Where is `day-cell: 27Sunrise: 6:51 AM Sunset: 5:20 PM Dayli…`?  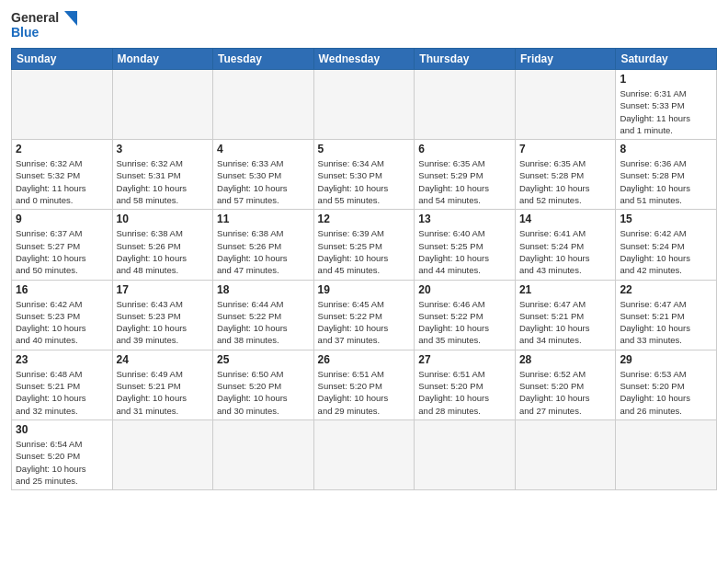 day-cell: 27Sunrise: 6:51 AM Sunset: 5:20 PM Dayli… is located at coordinates (465, 385).